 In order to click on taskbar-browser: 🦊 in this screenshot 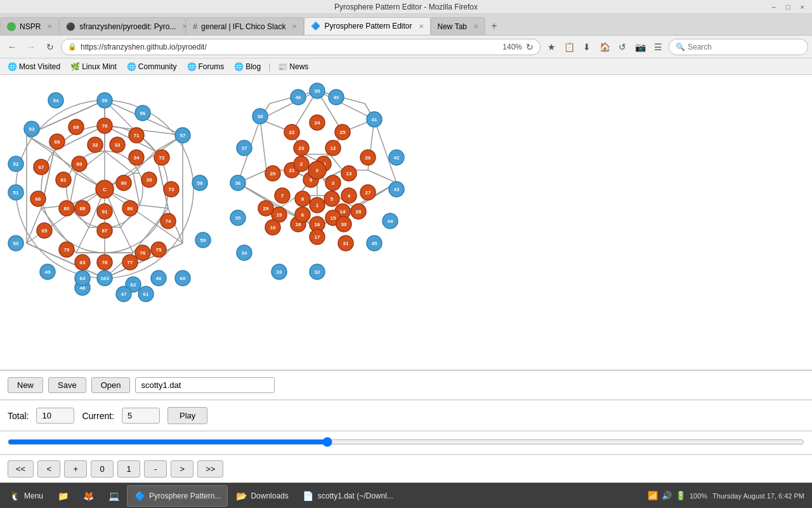, I will do `click(88, 496)`.